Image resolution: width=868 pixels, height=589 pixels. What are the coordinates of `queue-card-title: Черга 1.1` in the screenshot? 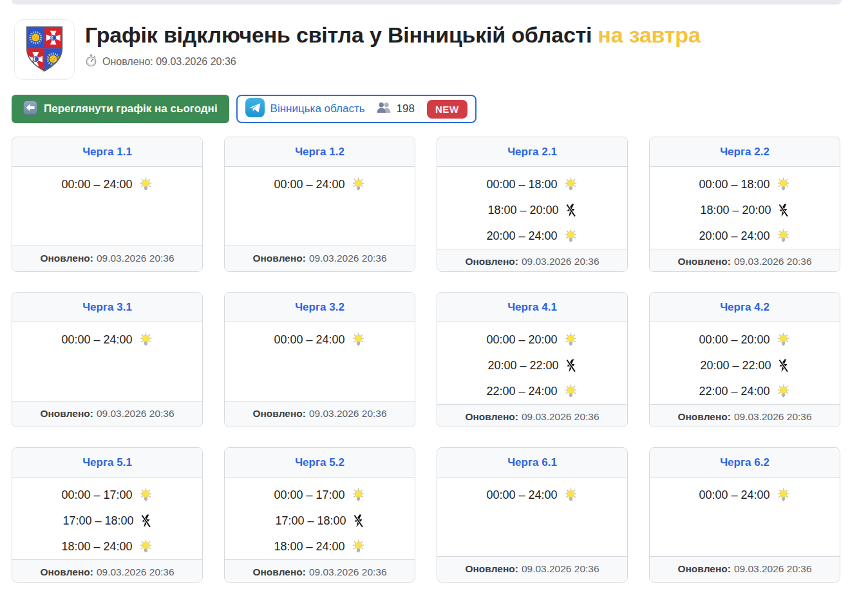 It's located at (107, 152).